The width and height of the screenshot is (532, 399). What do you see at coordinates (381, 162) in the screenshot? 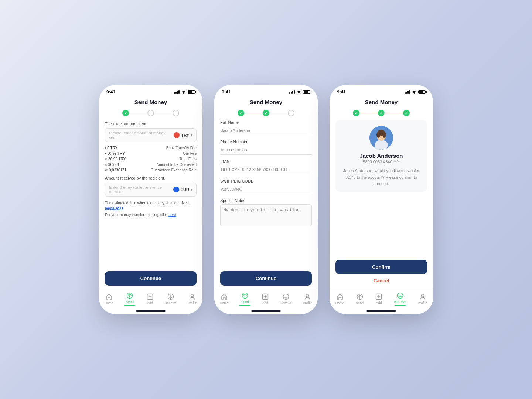
I see `confirm-account: 5800 0033 4540 ****` at bounding box center [381, 162].